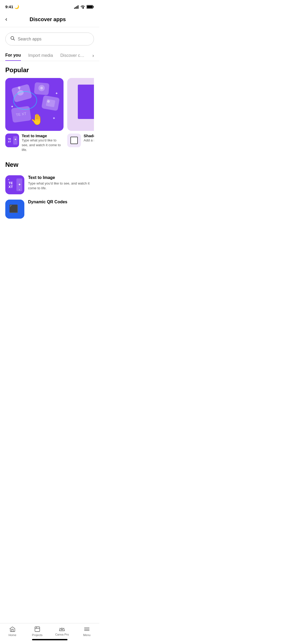 The image size is (298, 644). What do you see at coordinates (7, 19) in the screenshot?
I see `back-button: ‹` at bounding box center [7, 19].